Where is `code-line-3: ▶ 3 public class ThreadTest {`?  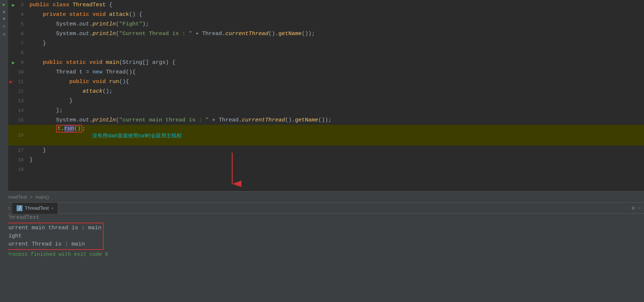 code-line-3: ▶ 3 public class ThreadTest { is located at coordinates (322, 5).